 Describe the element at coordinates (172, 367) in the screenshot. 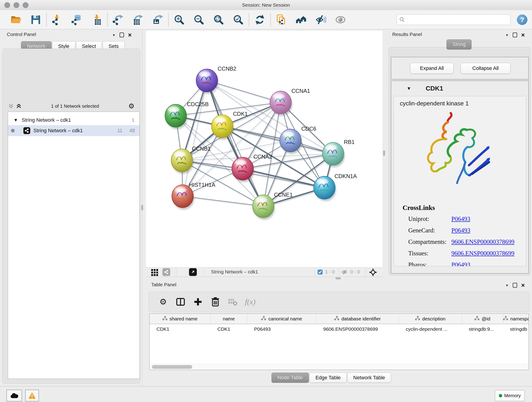

I see `scrollbar-thumb` at that location.